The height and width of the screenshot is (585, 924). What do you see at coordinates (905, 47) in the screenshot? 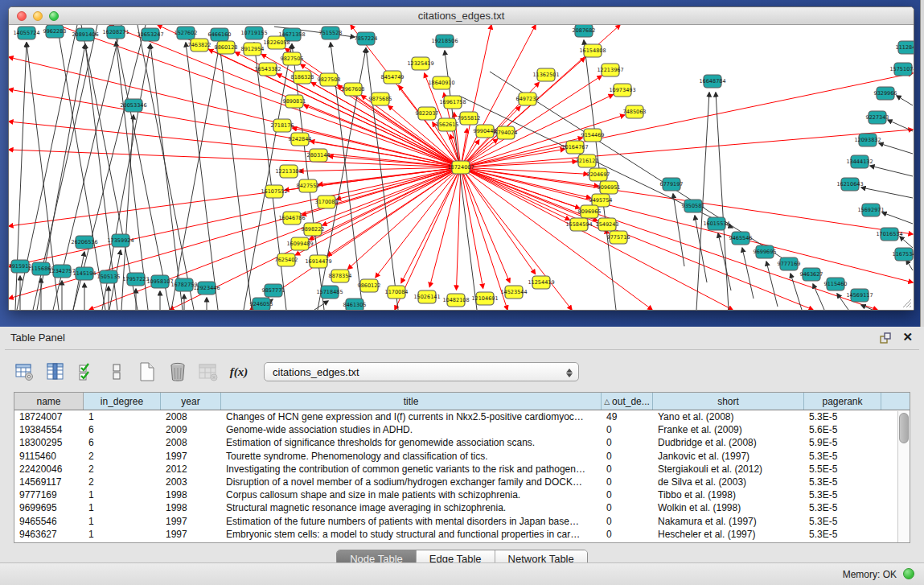
I see `graph-node: 1112845` at bounding box center [905, 47].